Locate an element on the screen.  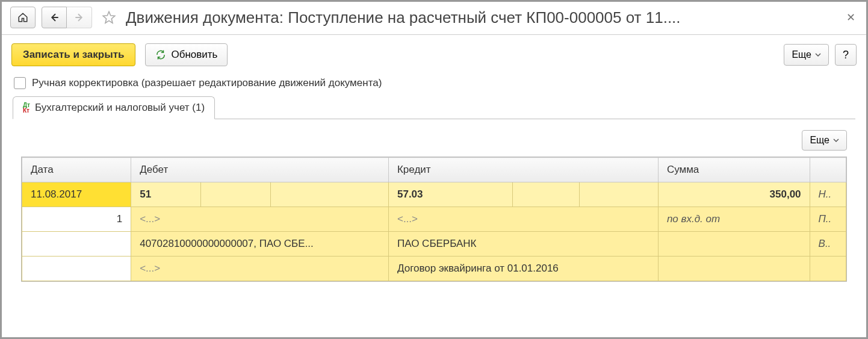
refresh-icon is located at coordinates (161, 55).